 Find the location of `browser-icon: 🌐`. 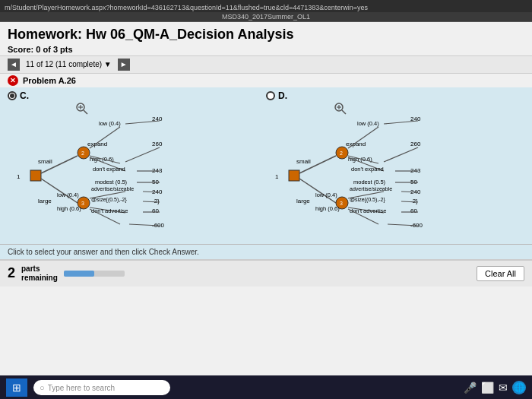

browser-icon: 🌐 is located at coordinates (519, 388).